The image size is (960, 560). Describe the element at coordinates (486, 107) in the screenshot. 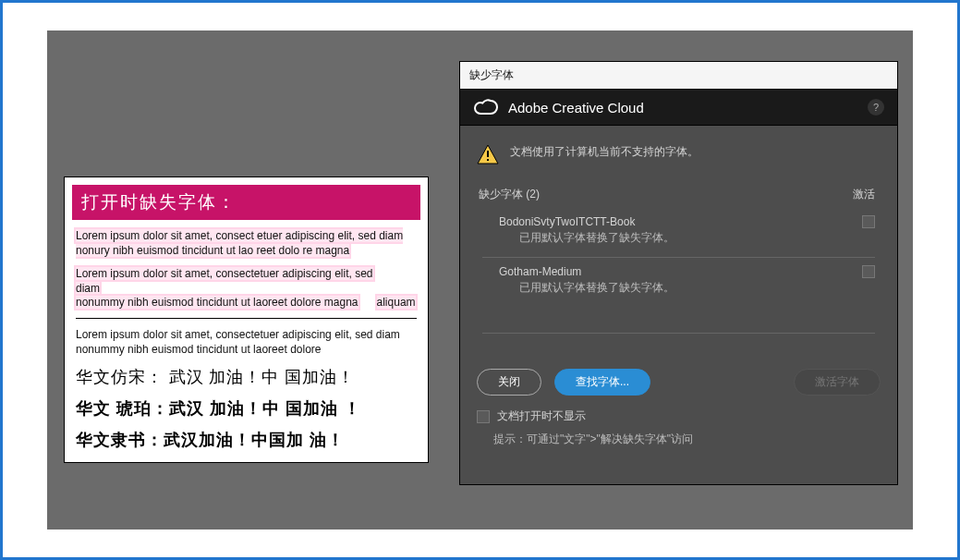

I see `creative-cloud-icon` at that location.